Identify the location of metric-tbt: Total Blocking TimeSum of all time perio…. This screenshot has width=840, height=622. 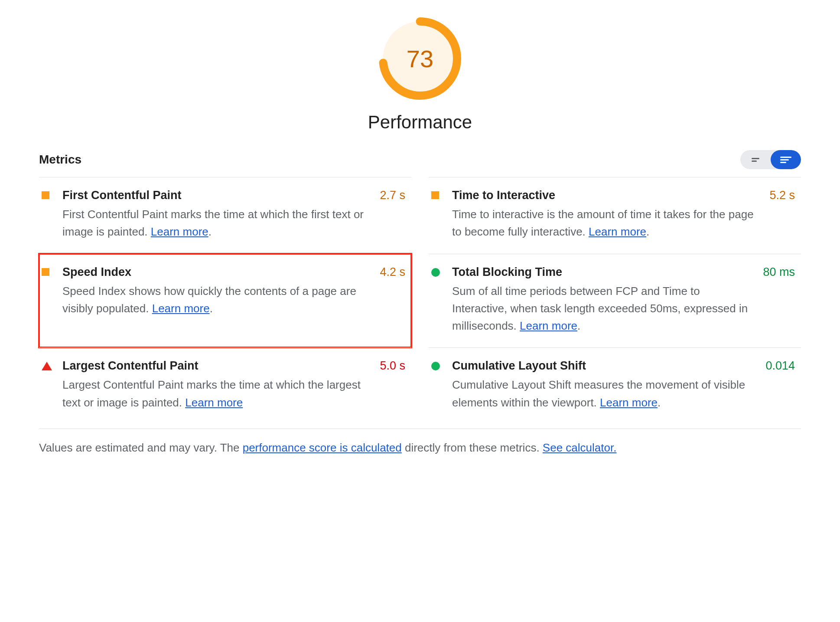
(615, 301).